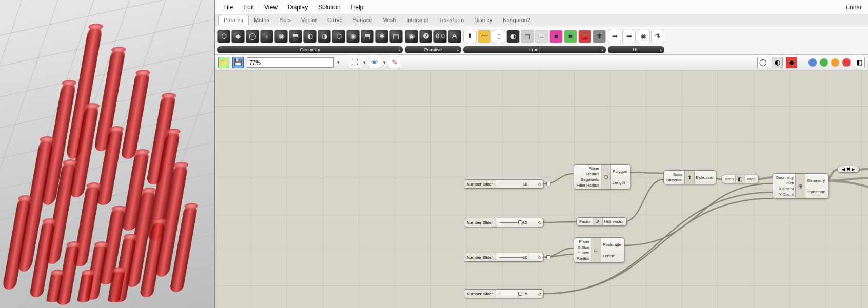 This screenshot has width=868, height=308. I want to click on preview-red-icon, so click(846, 63).